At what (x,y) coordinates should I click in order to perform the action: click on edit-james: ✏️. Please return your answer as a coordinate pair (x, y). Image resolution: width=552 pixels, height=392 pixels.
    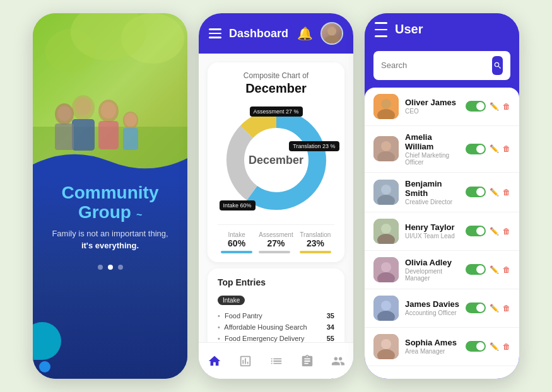
    Looking at the image, I should click on (495, 308).